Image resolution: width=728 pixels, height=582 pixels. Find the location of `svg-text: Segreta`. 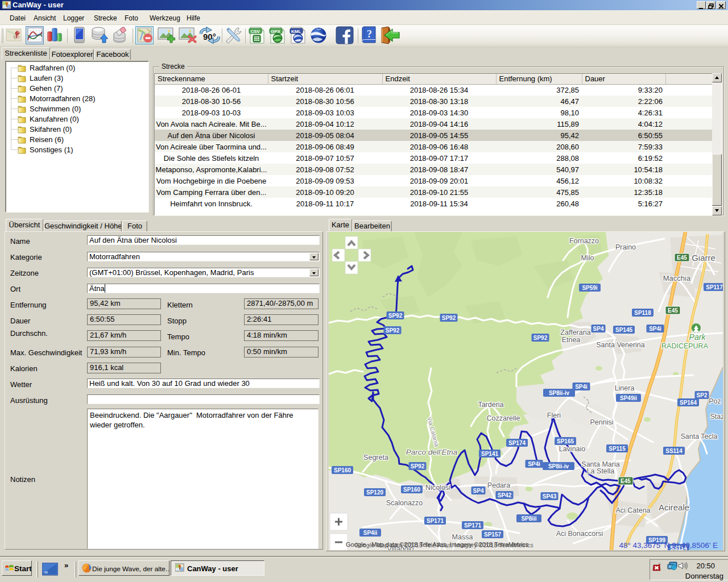

svg-text: Segreta is located at coordinates (376, 458).